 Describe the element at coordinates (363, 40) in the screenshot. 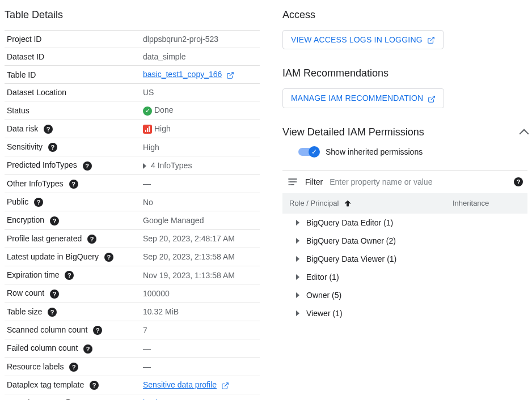

I see `view-access-logs-button: VIEW ACCESS LOGS IN LOGGING` at that location.